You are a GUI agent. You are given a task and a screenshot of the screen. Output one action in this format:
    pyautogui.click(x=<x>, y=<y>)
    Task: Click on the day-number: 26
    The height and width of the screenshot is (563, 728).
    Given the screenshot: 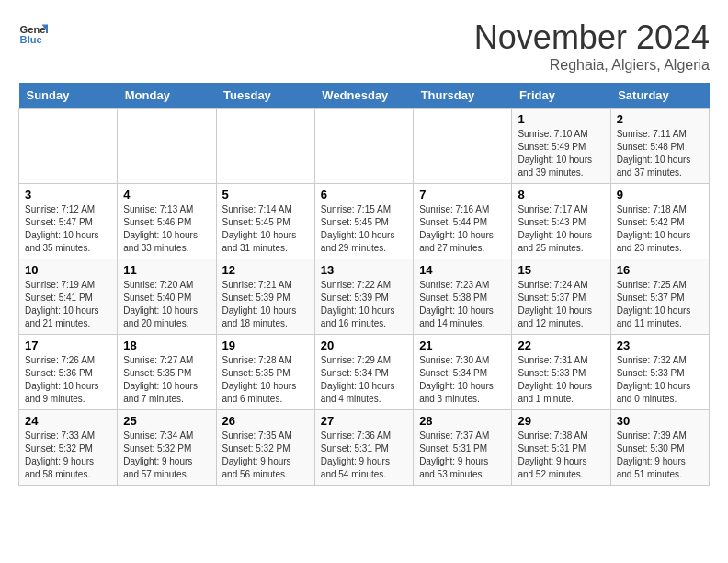 What is the action you would take?
    pyautogui.click(x=266, y=421)
    